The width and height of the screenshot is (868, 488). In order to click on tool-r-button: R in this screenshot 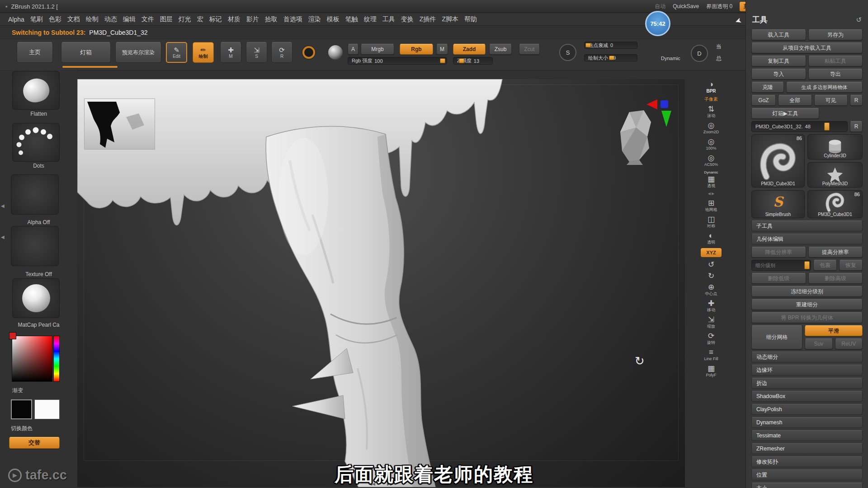, I will do `click(856, 127)`.